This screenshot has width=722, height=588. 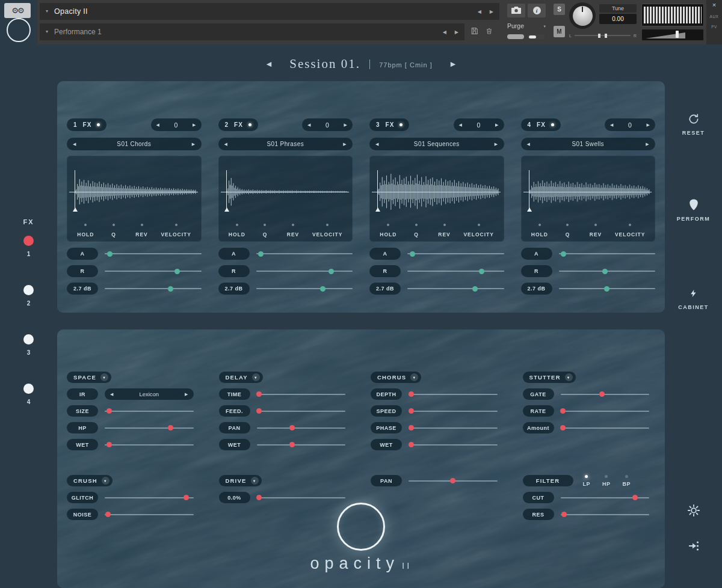 What do you see at coordinates (489, 32) in the screenshot?
I see `delete-icon` at bounding box center [489, 32].